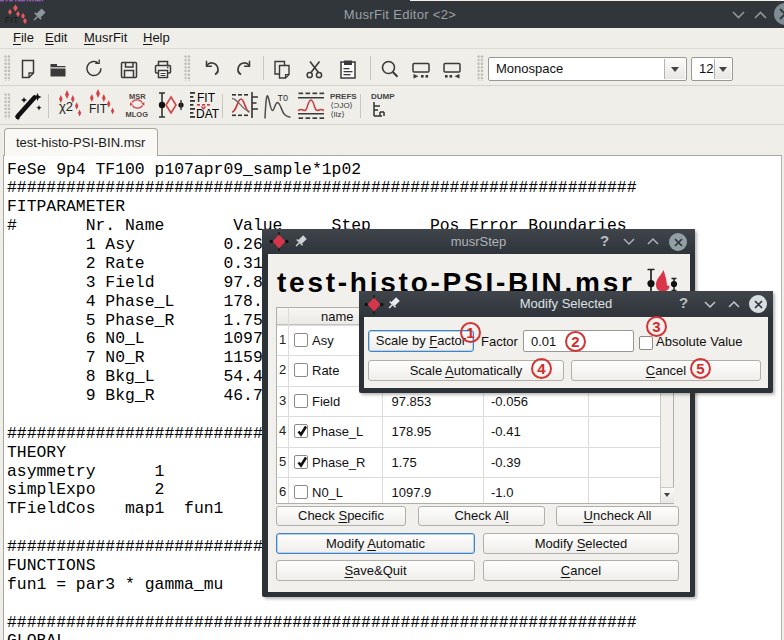 This screenshot has width=784, height=640. What do you see at coordinates (138, 114) in the screenshot?
I see `svg-text: MLOG` at bounding box center [138, 114].